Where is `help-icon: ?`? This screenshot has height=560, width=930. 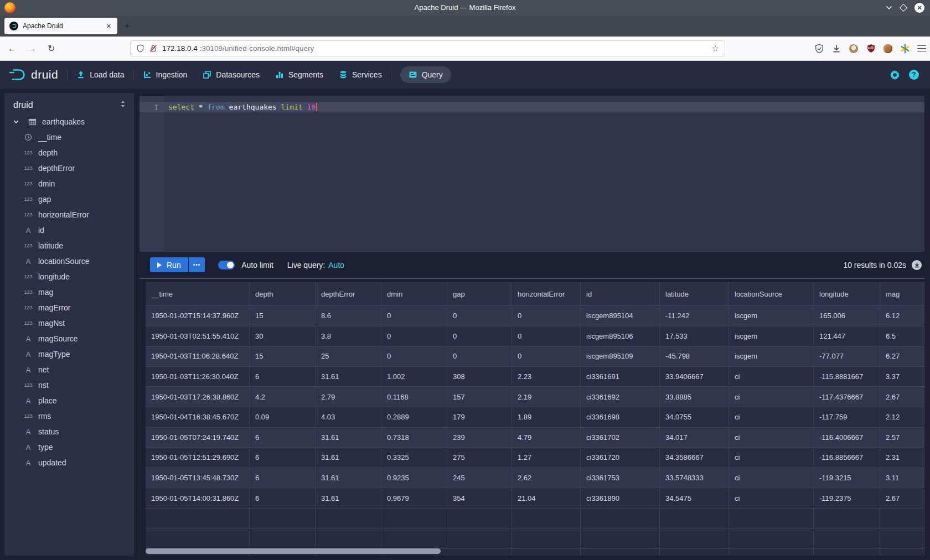 help-icon: ? is located at coordinates (914, 75).